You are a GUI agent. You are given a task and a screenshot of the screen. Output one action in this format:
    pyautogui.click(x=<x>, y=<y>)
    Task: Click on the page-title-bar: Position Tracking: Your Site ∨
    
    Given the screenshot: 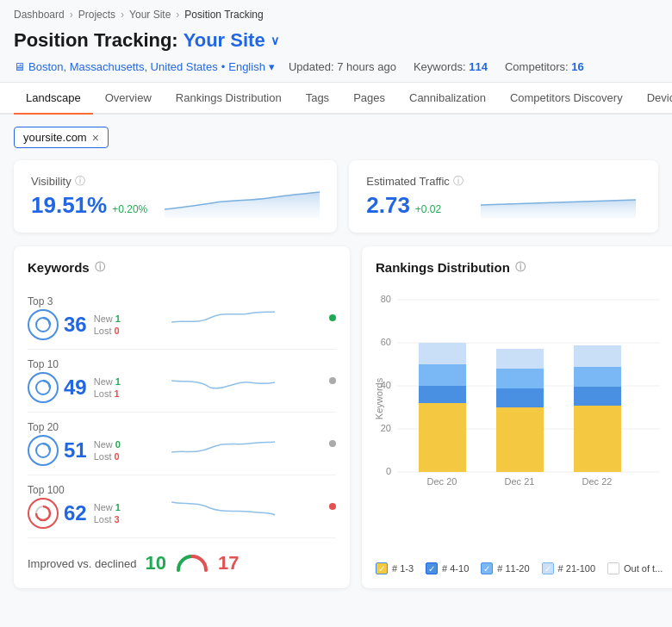 What is the action you would take?
    pyautogui.click(x=336, y=43)
    